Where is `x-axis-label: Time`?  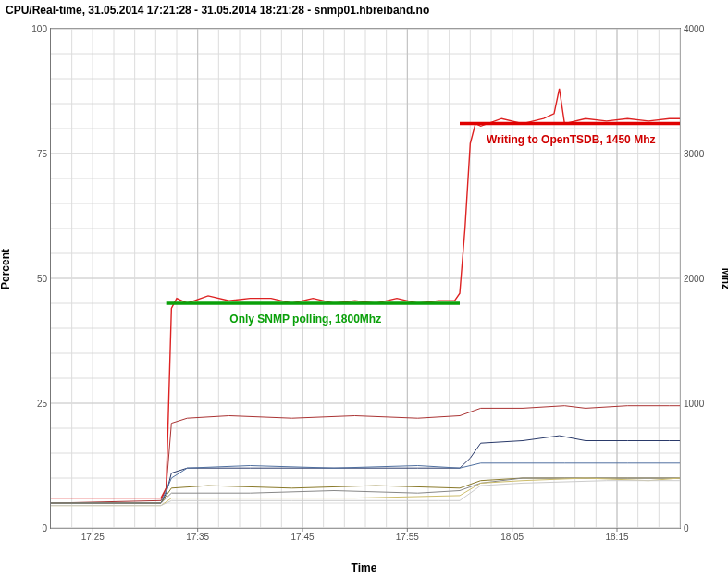 x-axis-label: Time is located at coordinates (364, 568).